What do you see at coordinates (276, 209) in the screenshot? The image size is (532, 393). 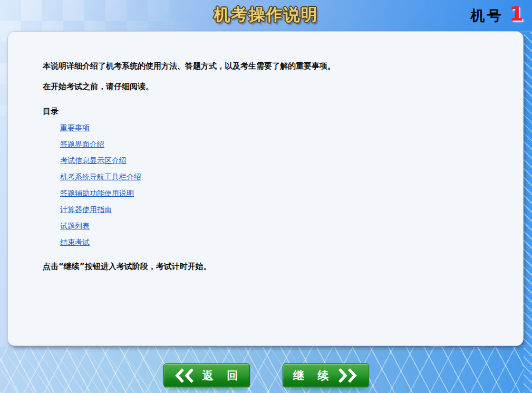 I see `toc-list-item: 计算器使用指南` at bounding box center [276, 209].